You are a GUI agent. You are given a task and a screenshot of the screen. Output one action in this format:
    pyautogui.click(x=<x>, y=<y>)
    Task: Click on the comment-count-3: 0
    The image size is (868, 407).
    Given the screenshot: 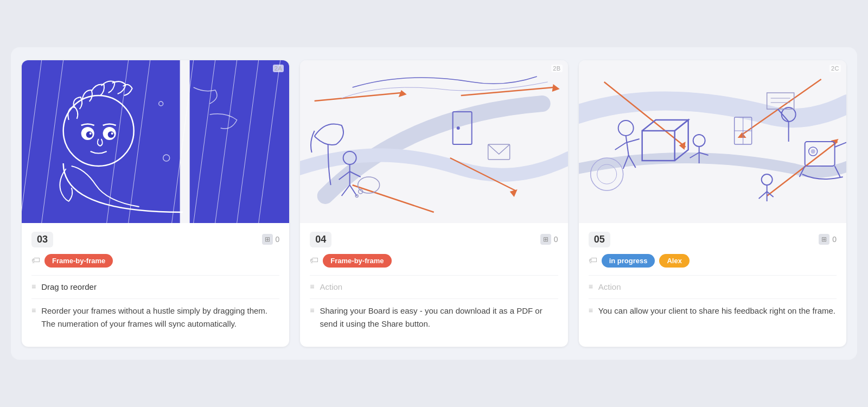 What is the action you would take?
    pyautogui.click(x=834, y=239)
    